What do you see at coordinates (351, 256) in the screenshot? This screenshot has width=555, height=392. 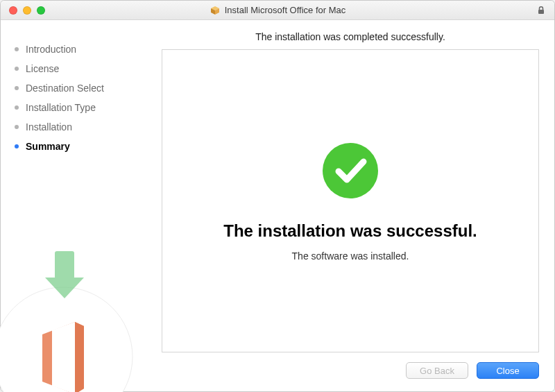 I see `success-subtext: The software was installed.` at bounding box center [351, 256].